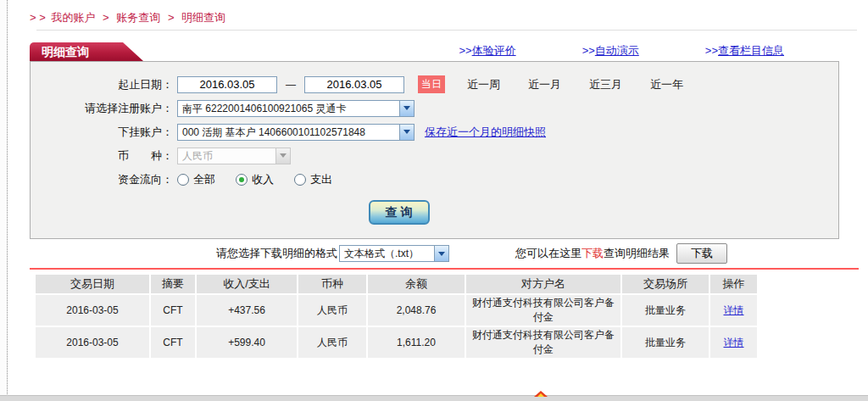 This screenshot has height=401, width=868. Describe the element at coordinates (296, 109) in the screenshot. I see `register-account-select: 南平 6222001406100921065 灵通卡` at that location.